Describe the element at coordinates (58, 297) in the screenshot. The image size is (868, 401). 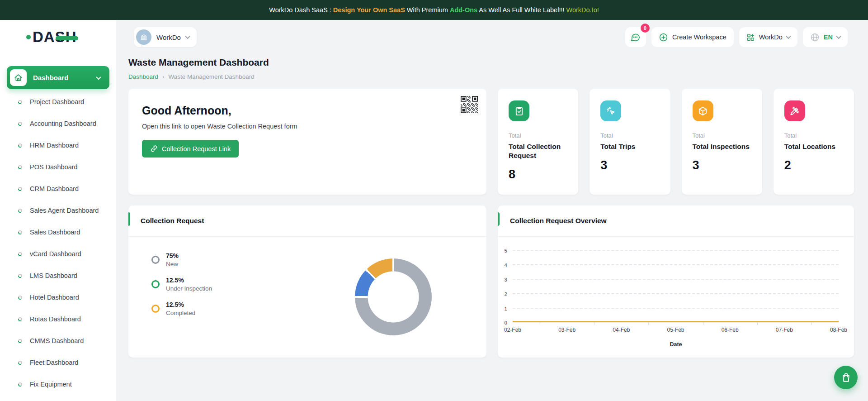
I see `sidebar-item: Hotel Dashboard` at that location.